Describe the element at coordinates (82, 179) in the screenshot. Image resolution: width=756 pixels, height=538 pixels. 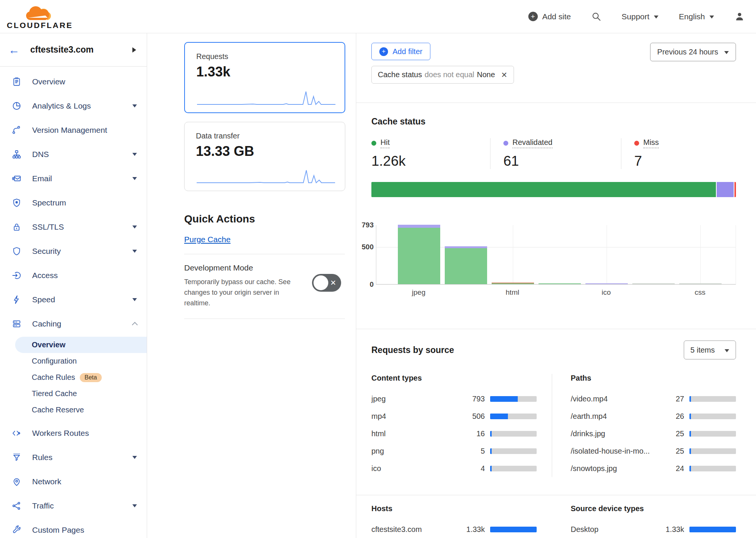
I see `sidebar-item-label: Email` at that location.